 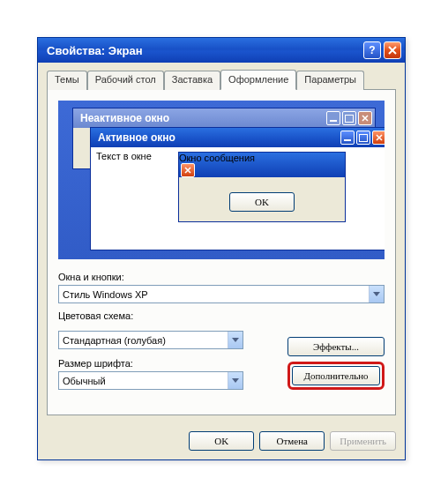 What do you see at coordinates (168, 363) in the screenshot?
I see `font-size-label: Размер шрифта:` at bounding box center [168, 363].